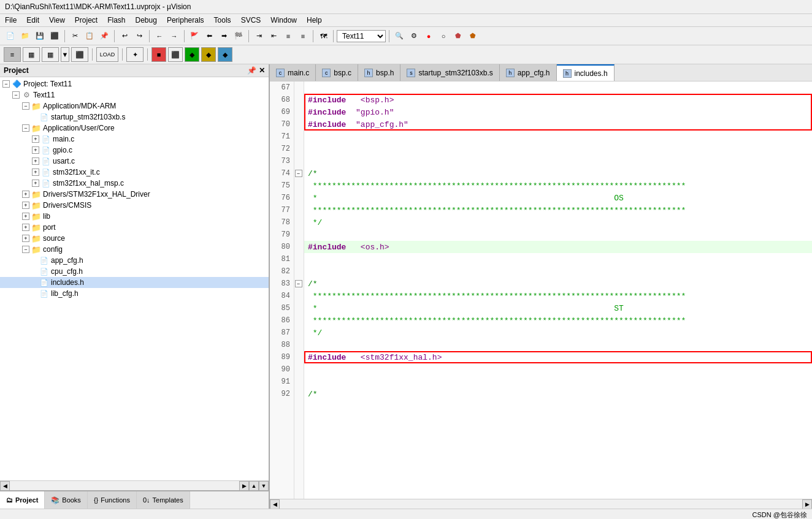 The height and width of the screenshot is (519, 812). I want to click on expand-usart: +, so click(36, 161).